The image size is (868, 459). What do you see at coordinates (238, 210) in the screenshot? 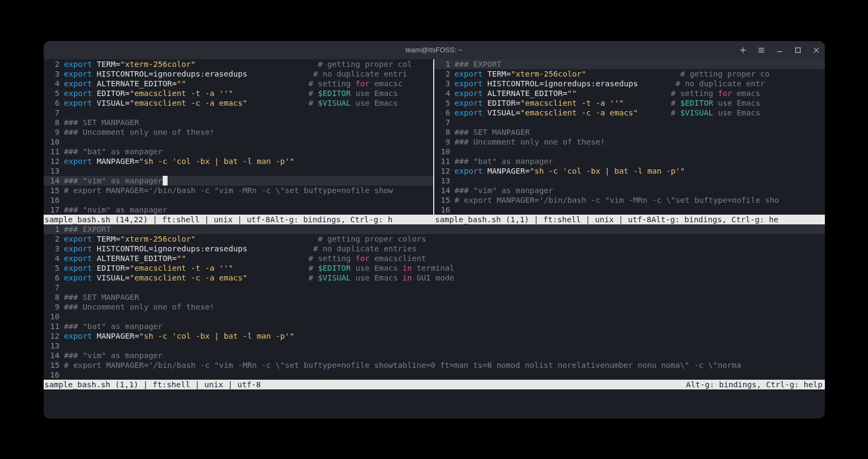
I see `code-line: 17### "nvim" as manpager` at bounding box center [238, 210].